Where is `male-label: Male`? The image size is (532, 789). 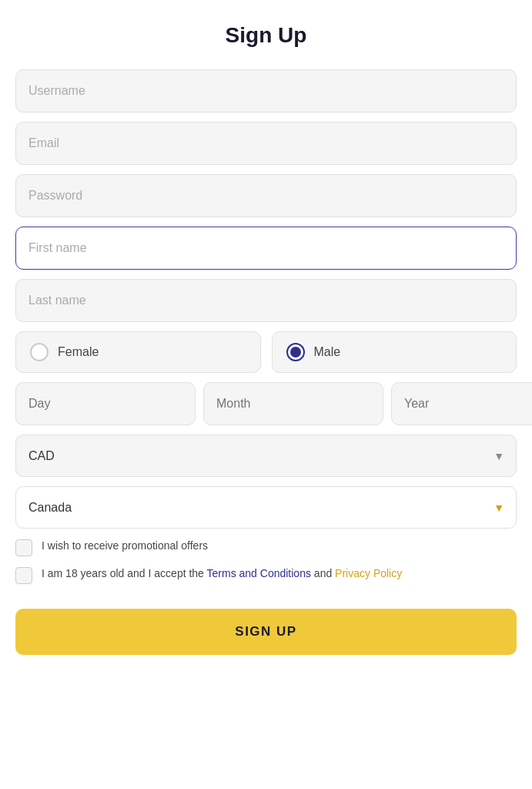 male-label: Male is located at coordinates (328, 352).